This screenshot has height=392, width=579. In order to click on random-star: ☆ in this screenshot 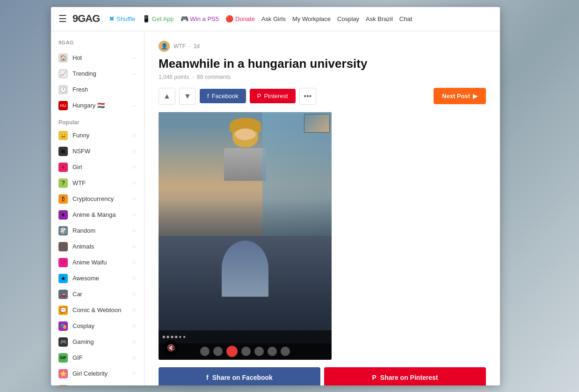, I will do `click(134, 231)`.